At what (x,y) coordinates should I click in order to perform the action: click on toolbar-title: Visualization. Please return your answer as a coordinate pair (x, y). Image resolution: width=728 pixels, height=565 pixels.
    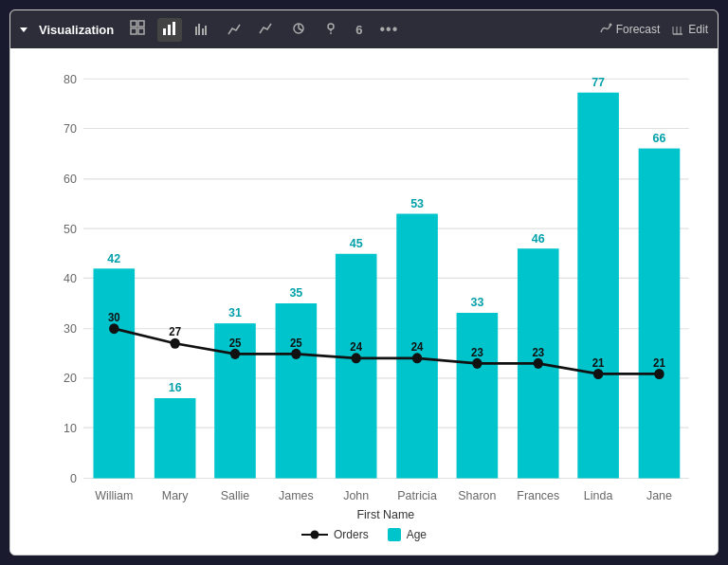
    Looking at the image, I should click on (76, 30).